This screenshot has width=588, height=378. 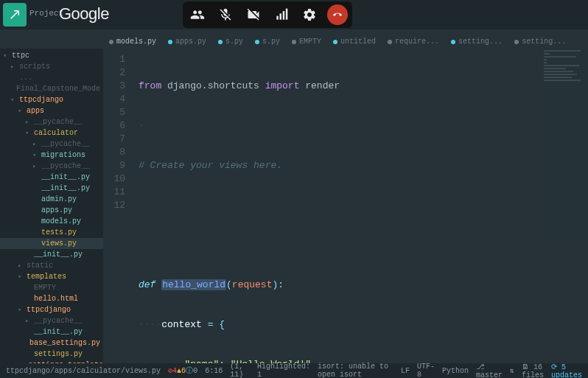 What do you see at coordinates (281, 15) in the screenshot?
I see `signal-icon` at bounding box center [281, 15].